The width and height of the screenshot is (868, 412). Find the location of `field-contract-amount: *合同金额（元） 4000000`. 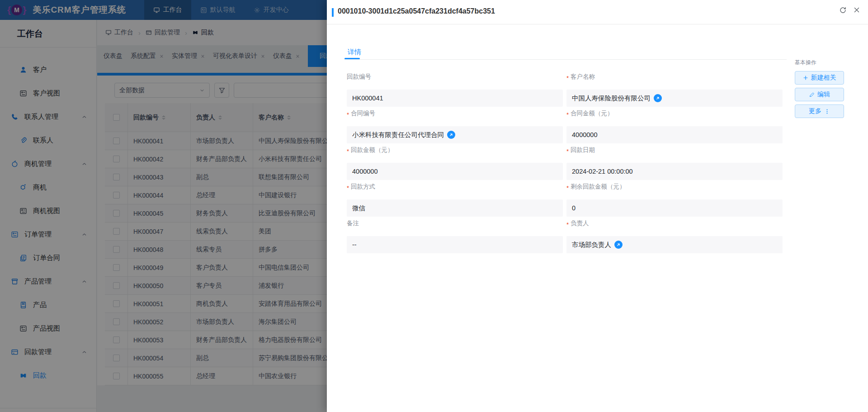

field-contract-amount: *合同金额（元） 4000000 is located at coordinates (675, 114).